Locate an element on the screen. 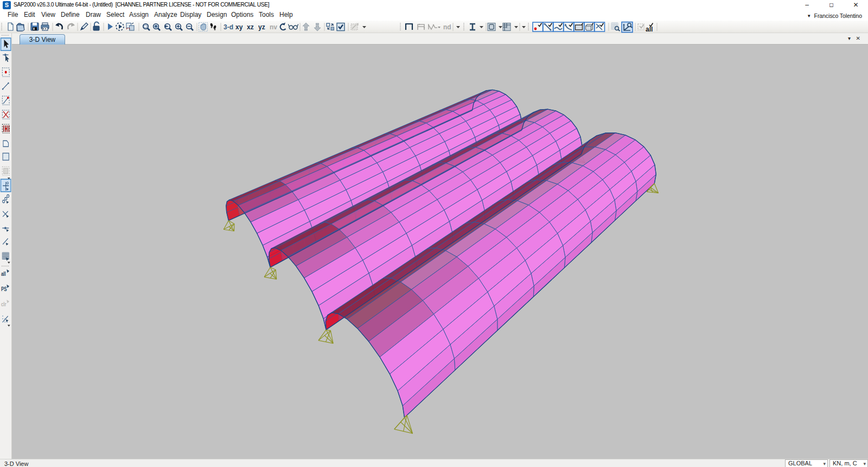 The width and height of the screenshot is (868, 467). svg-text: clr is located at coordinates (4, 304).